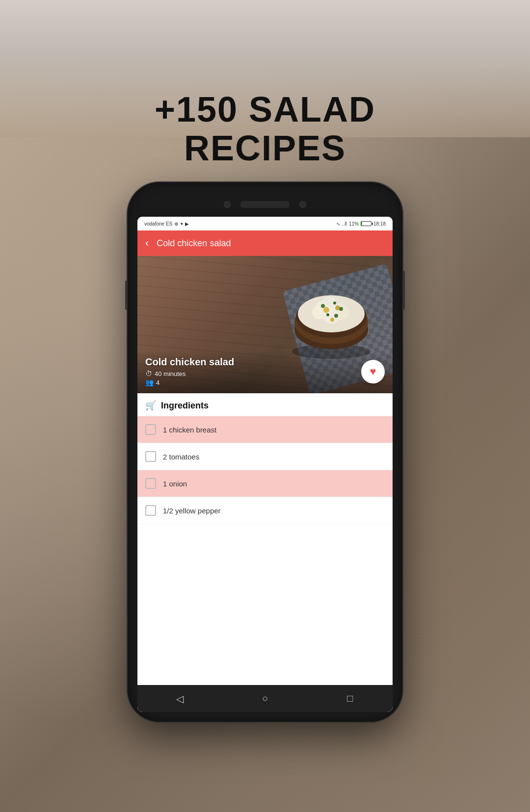 This screenshot has height=812, width=530. What do you see at coordinates (265, 378) in the screenshot?
I see `recipe-meta: ⏱ 40 minutes 👥 4` at bounding box center [265, 378].